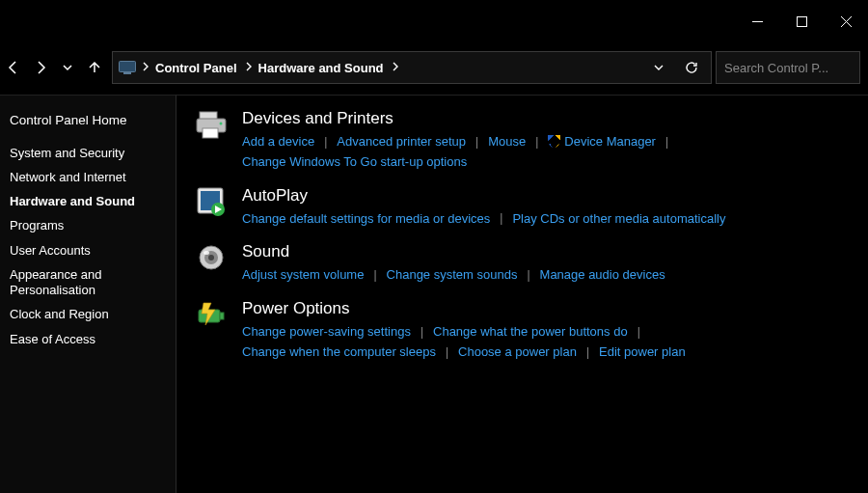  What do you see at coordinates (603, 276) in the screenshot?
I see `category-link: Manage audio devices` at bounding box center [603, 276].